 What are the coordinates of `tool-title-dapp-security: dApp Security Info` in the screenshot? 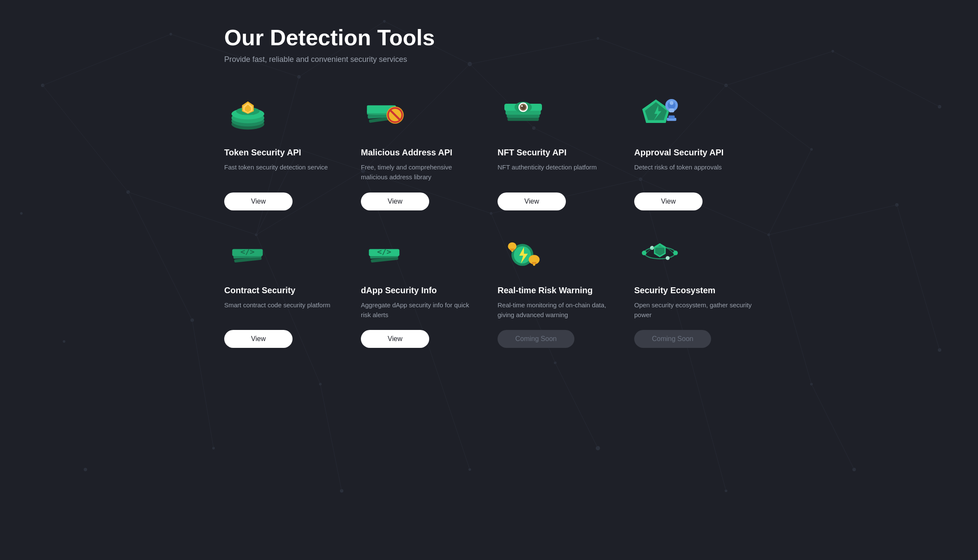 It's located at (421, 290).